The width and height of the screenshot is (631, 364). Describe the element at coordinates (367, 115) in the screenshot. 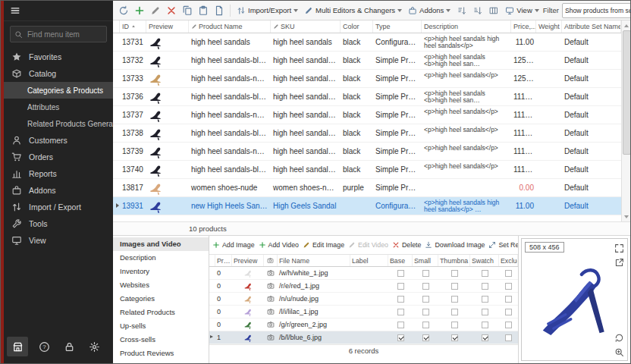

I see `product-row: 13737 high heel sandals-nude-36 high hee…` at that location.